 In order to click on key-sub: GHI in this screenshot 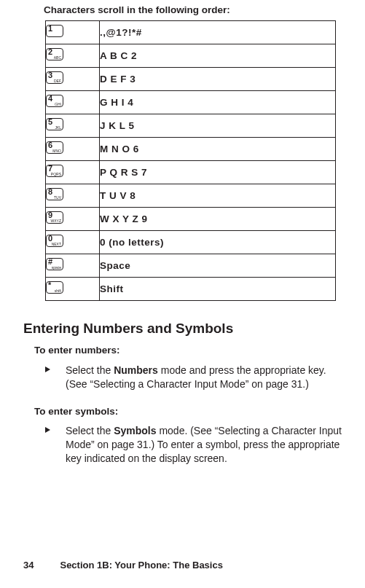, I will do `click(58, 105)`.